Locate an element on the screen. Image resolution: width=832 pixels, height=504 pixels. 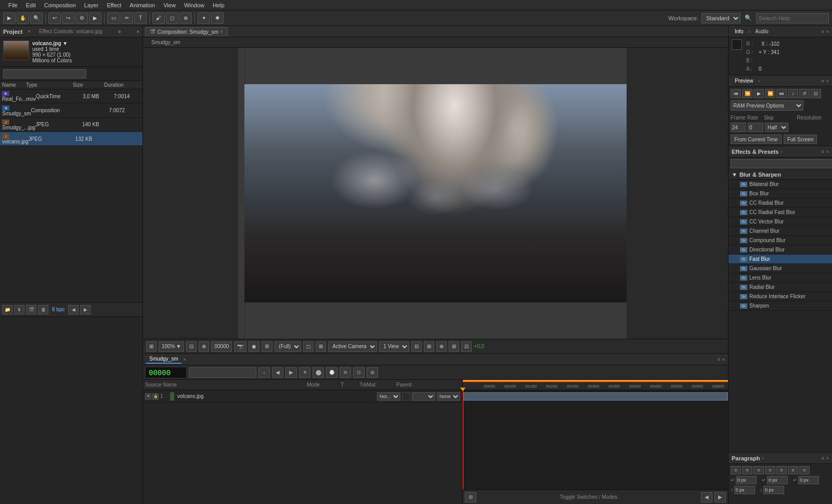
track-parent-select: None is located at coordinates (448, 396).